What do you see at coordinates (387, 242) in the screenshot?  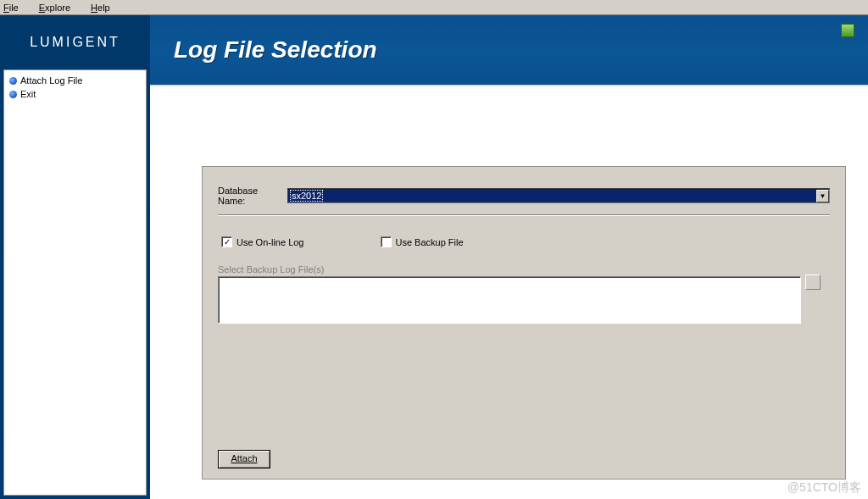 I see `use-backup-file-checkbox` at bounding box center [387, 242].